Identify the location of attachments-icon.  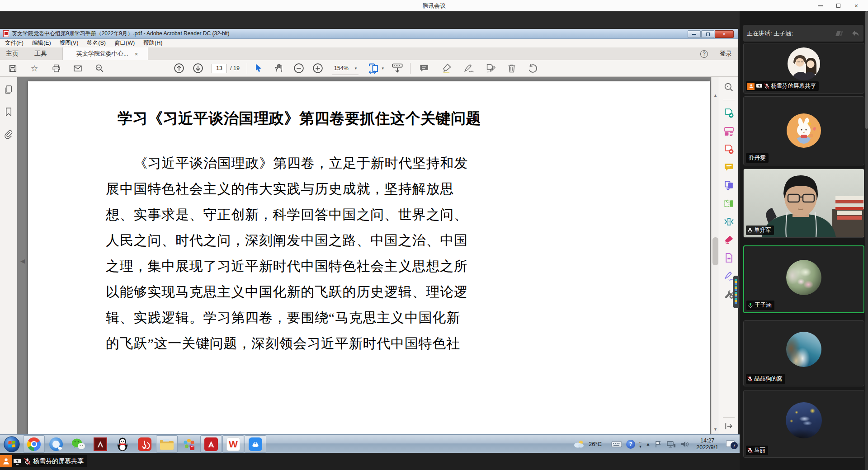
(8, 134).